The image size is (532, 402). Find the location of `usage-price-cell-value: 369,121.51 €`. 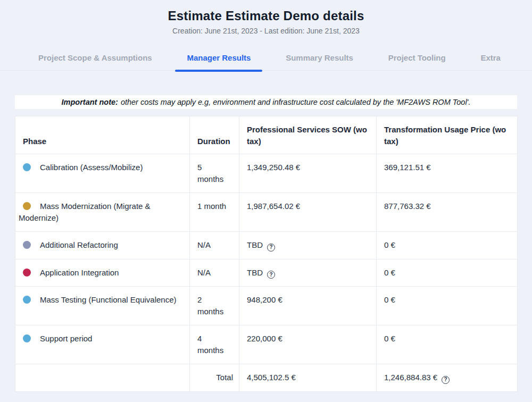

usage-price-cell-value: 369,121.51 € is located at coordinates (408, 167).